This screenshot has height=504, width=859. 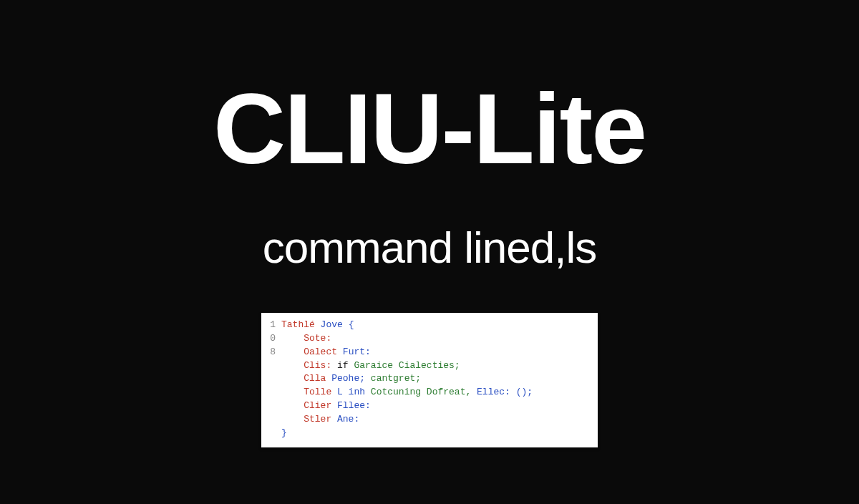 I want to click on line-number: 8, so click(x=275, y=352).